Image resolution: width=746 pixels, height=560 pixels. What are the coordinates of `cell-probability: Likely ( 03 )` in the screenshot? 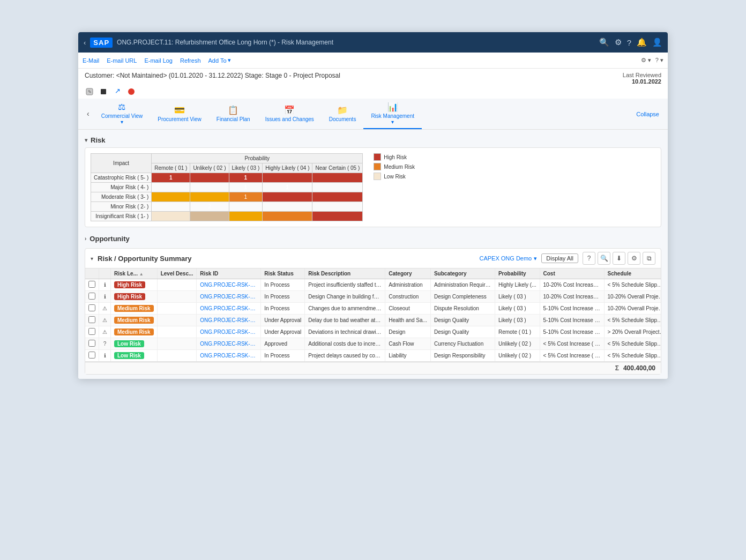 It's located at (517, 297).